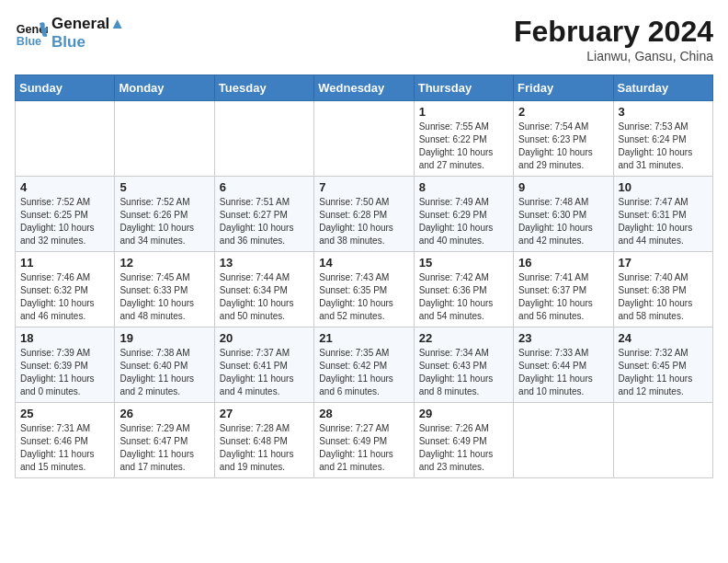 This screenshot has width=728, height=563. Describe the element at coordinates (165, 441) in the screenshot. I see `calendar-day-cell: 26Sunrise: 7:29 AM Sunset: 6:47 PM Dayli…` at that location.